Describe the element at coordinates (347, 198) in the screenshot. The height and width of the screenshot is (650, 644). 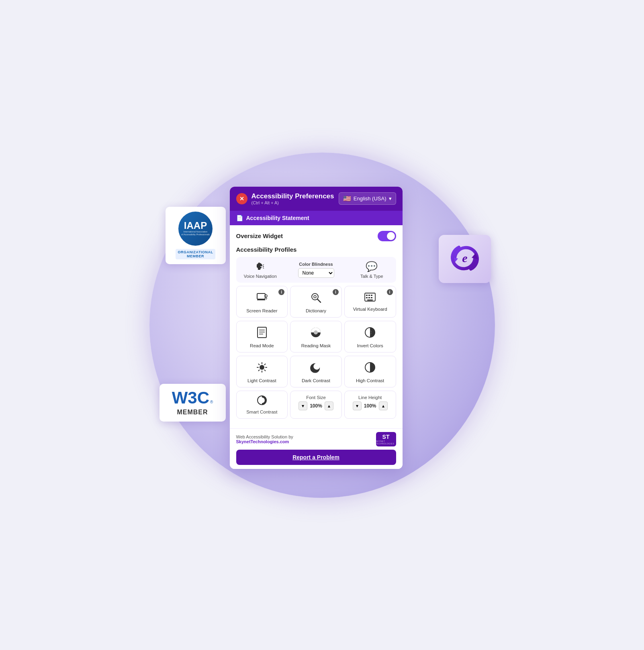
I see `flag-icon: 🇺🇸` at that location.